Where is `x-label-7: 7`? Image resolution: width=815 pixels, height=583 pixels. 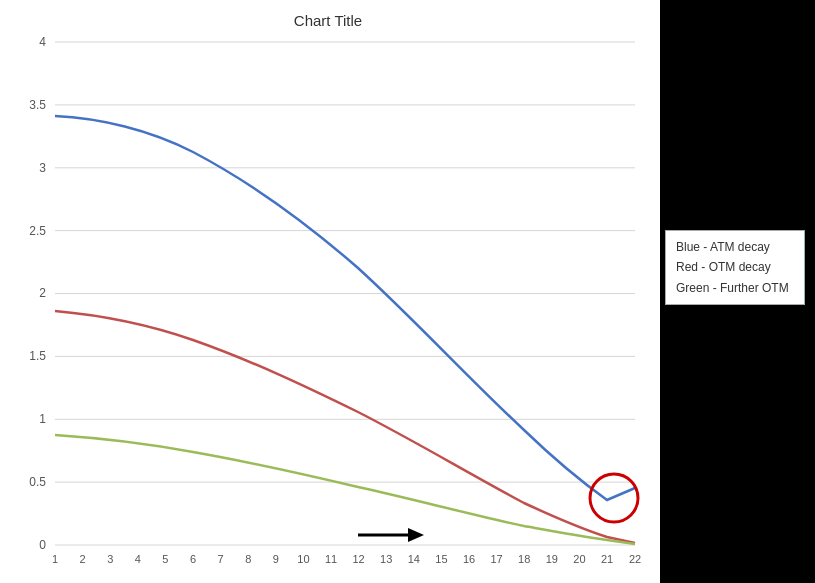 x-label-7: 7 is located at coordinates (221, 559).